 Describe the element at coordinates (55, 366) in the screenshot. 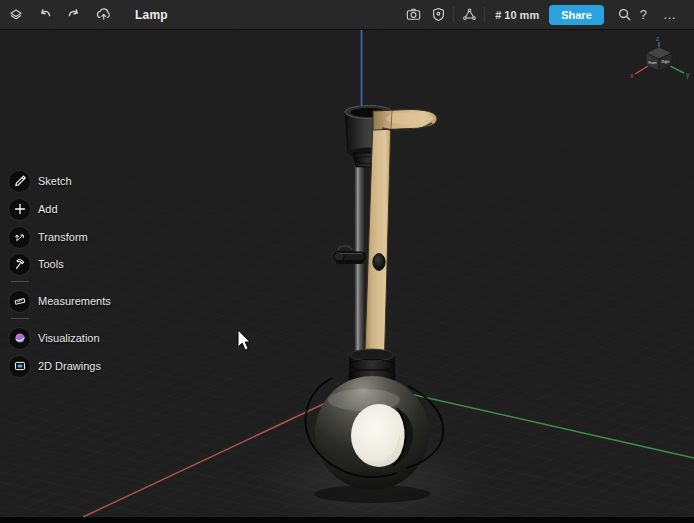

I see `sidebar-item-2d-drawings: 2D Drawings` at that location.